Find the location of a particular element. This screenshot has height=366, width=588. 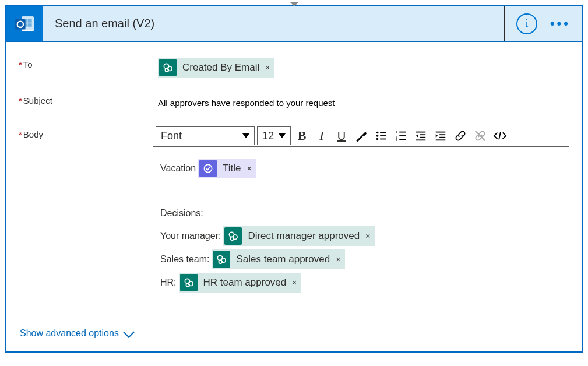

dynamic-token-title: Title × is located at coordinates (227, 168).